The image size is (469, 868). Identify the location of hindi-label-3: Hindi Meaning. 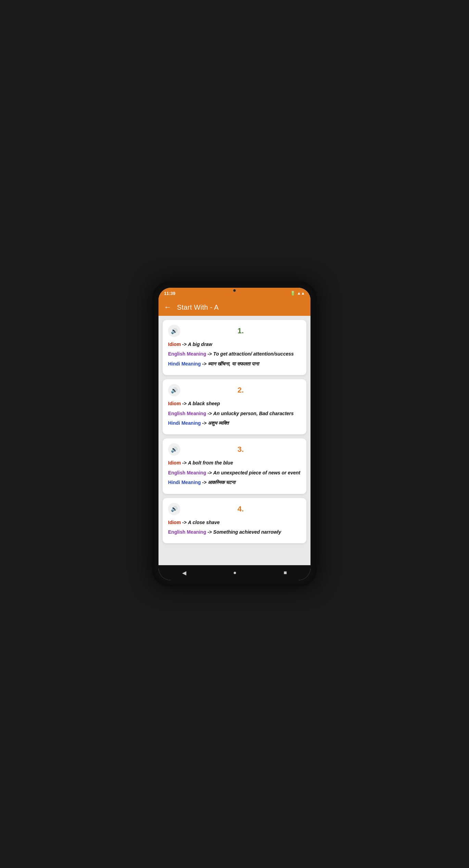
(185, 482).